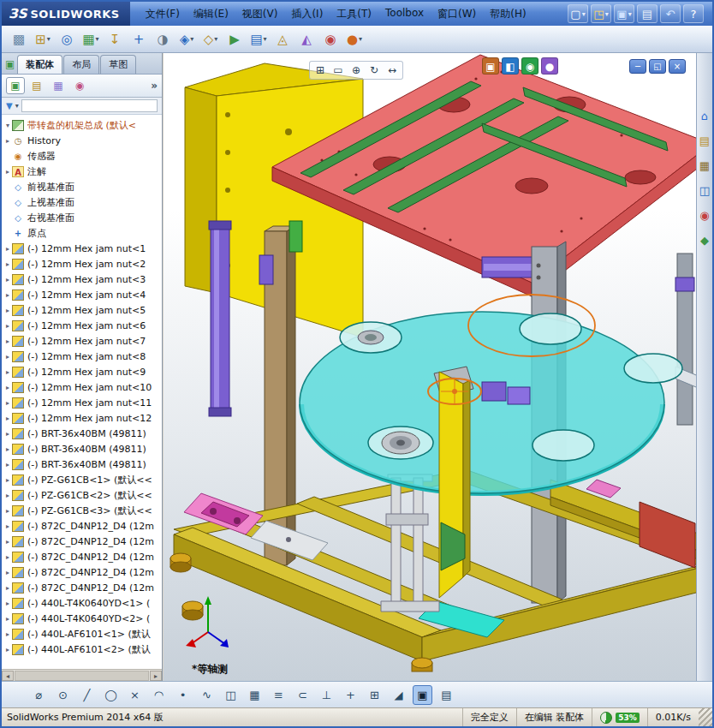  Describe the element at coordinates (306, 14) in the screenshot. I see `menu-item: 插入(I)` at that location.